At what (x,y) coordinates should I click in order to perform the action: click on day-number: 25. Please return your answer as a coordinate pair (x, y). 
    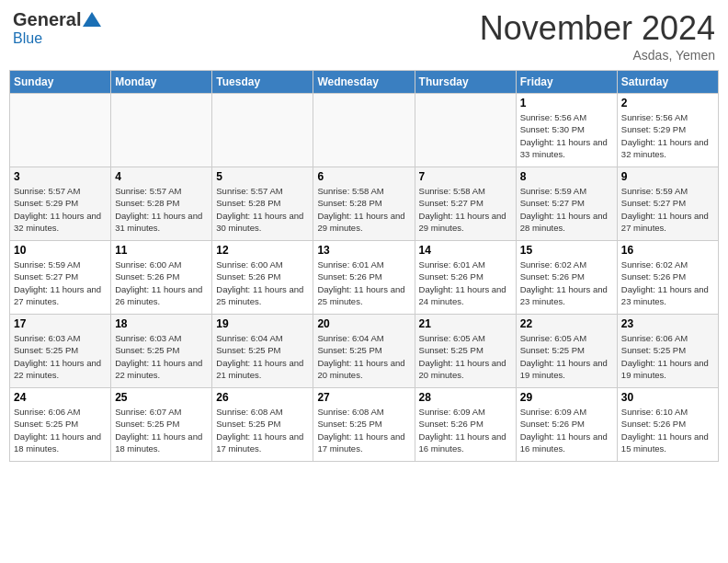
    Looking at the image, I should click on (162, 397).